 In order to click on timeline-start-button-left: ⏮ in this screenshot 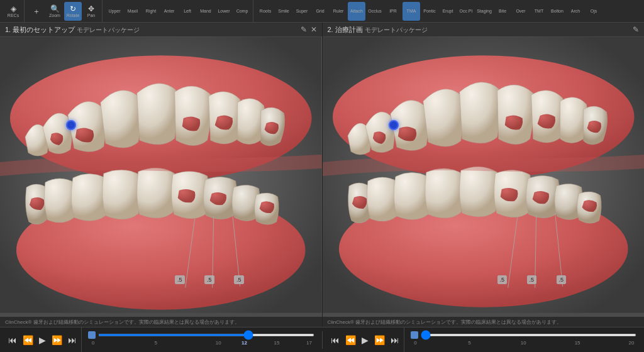, I will do `click(13, 340)`.